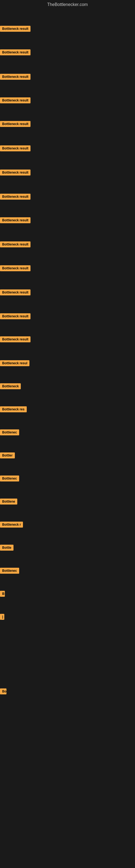  What do you see at coordinates (2, 594) in the screenshot?
I see `bottleneck-badge: B` at bounding box center [2, 594].